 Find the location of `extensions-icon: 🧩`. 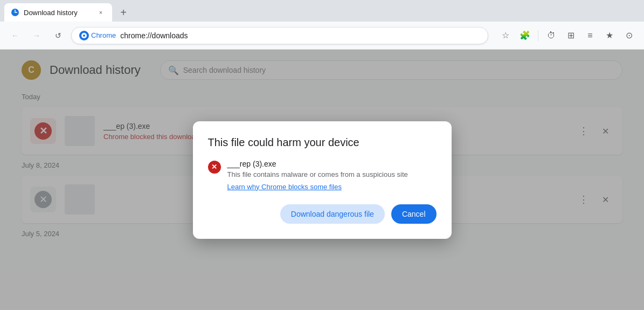

extensions-icon: 🧩 is located at coordinates (525, 36).